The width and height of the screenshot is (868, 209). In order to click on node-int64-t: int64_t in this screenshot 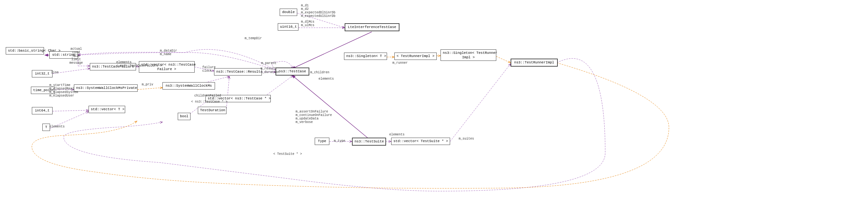, I will do `click(42, 111)`.